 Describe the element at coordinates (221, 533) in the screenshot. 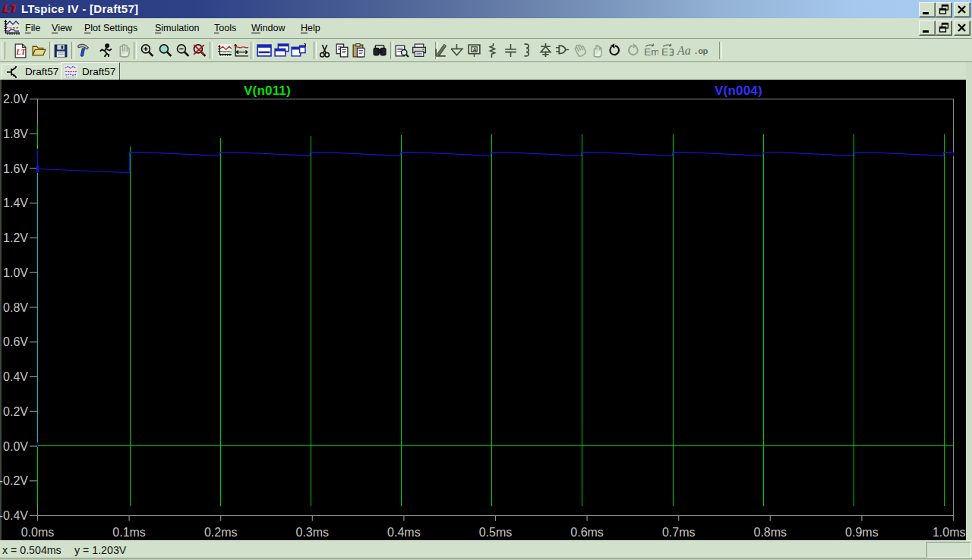

I see `svg-text: 0.2ms` at that location.